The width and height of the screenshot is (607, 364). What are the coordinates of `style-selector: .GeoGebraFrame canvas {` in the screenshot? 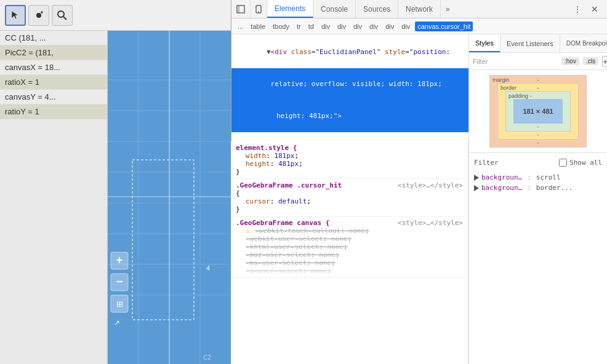 It's located at (283, 223).